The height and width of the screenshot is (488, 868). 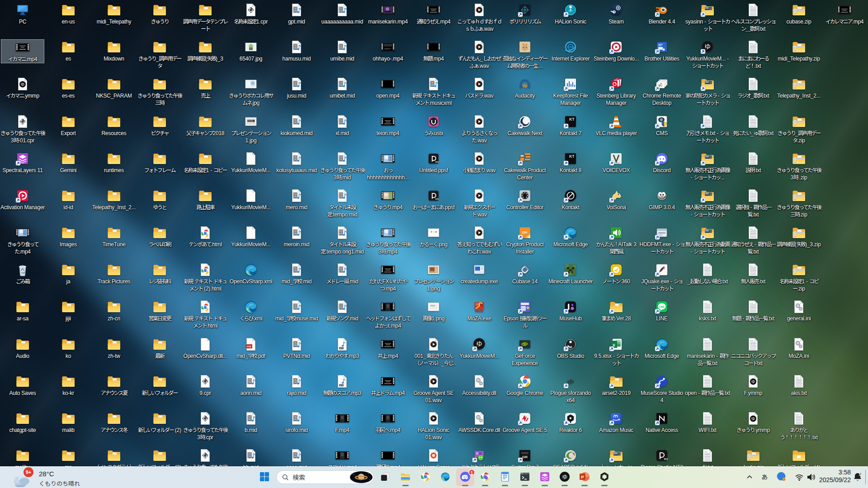 I want to click on svg-text: GR, so click(x=525, y=457).